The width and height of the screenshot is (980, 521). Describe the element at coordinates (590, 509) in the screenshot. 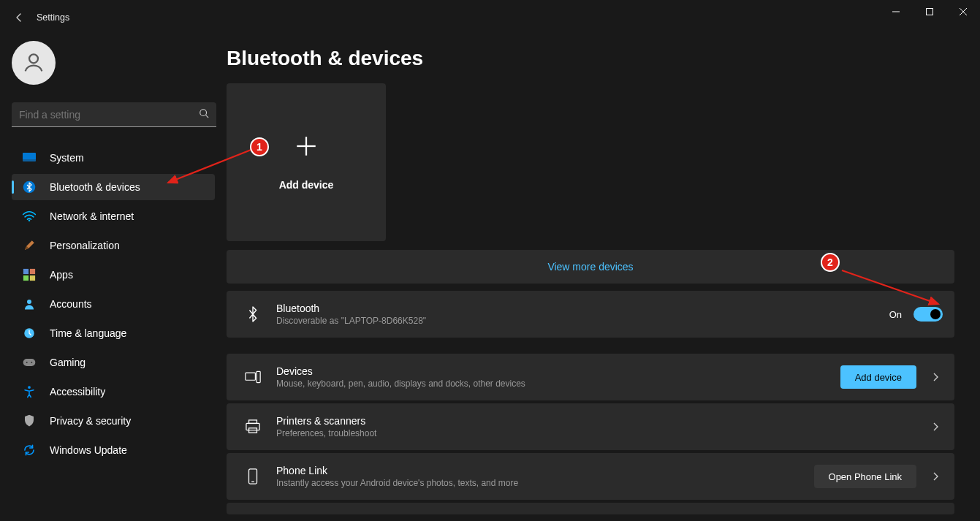

I see `partial-row` at that location.